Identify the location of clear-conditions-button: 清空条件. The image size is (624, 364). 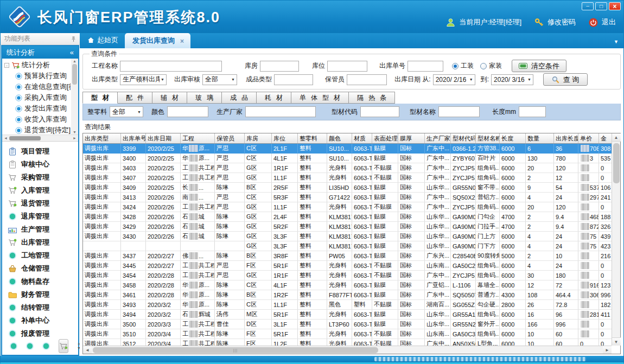
(539, 66).